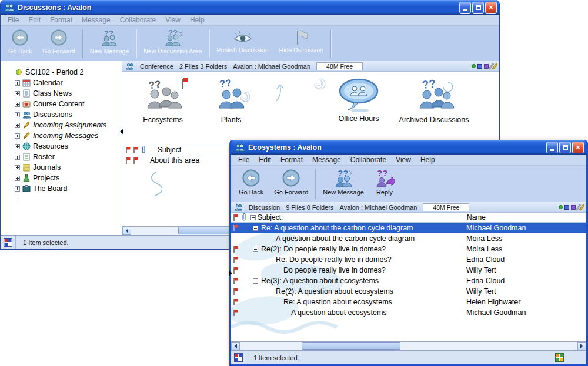 This screenshot has width=588, height=366. What do you see at coordinates (231, 100) in the screenshot?
I see `conference-icon-plants: ?? Plants` at bounding box center [231, 100].